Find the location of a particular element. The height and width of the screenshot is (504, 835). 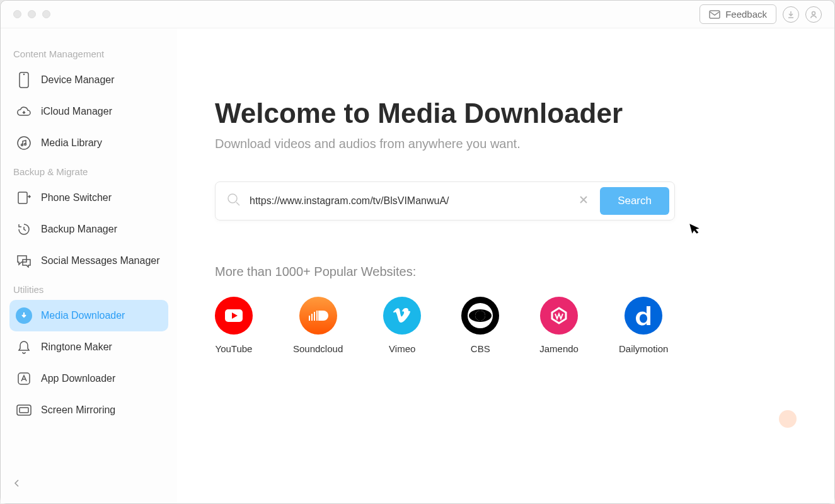

site-jamendo: Jamendo is located at coordinates (559, 325).